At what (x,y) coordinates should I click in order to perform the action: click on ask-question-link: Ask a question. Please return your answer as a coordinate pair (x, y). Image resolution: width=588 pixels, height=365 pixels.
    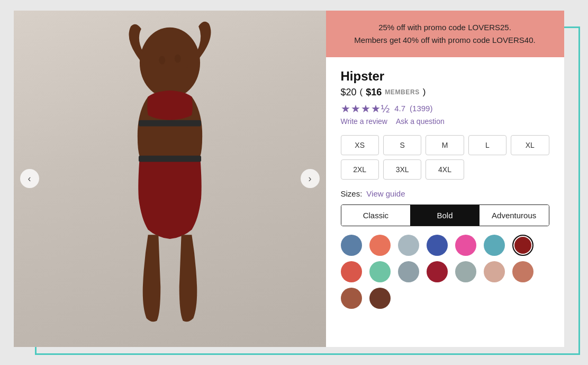
    Looking at the image, I should click on (420, 121).